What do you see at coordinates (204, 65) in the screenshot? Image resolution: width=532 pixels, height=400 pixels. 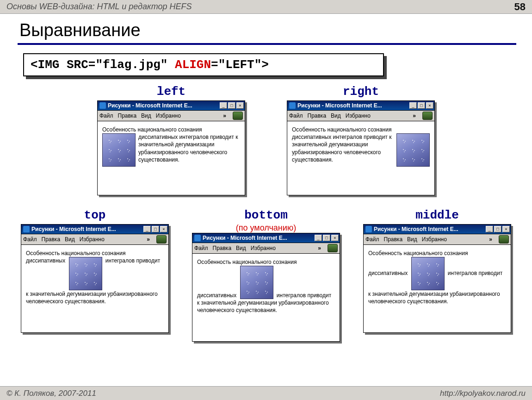 I see `code-box: <IMG SRC="flag.jpg" ALIGN="LEFT">` at bounding box center [204, 65].